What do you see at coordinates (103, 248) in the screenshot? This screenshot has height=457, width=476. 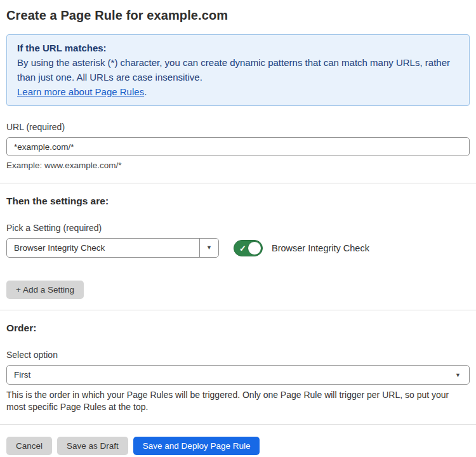 I see `setting-dropdown-value: Browser Integrity Check` at bounding box center [103, 248].